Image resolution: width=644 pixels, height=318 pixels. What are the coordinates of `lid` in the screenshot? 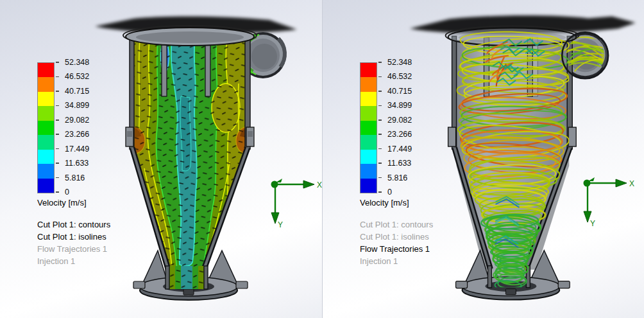 It's located at (190, 36).